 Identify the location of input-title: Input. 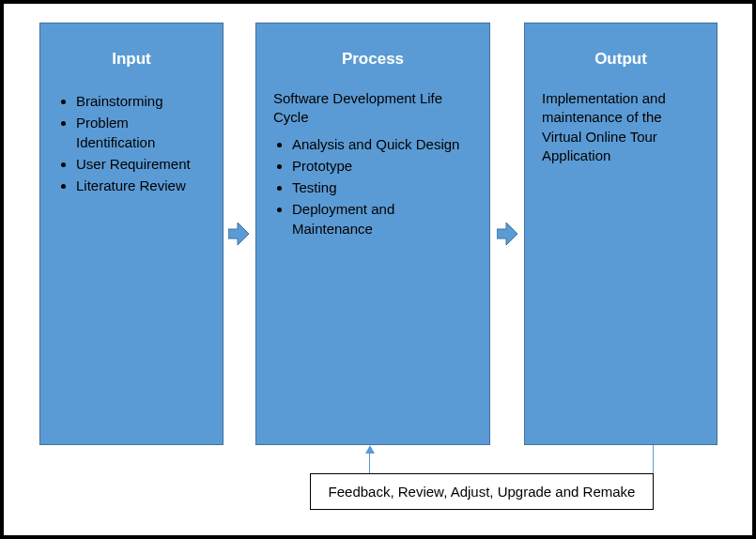
(131, 56).